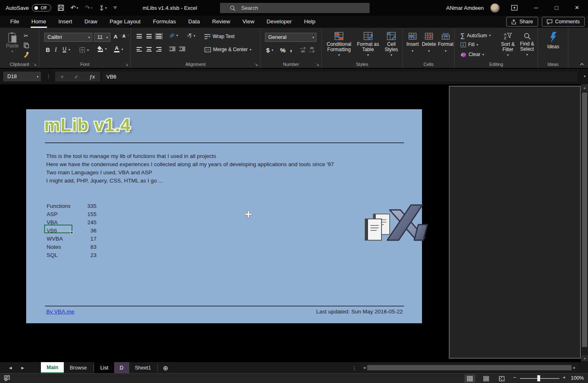  Describe the element at coordinates (139, 36) in the screenshot. I see `align-top-button` at that location.